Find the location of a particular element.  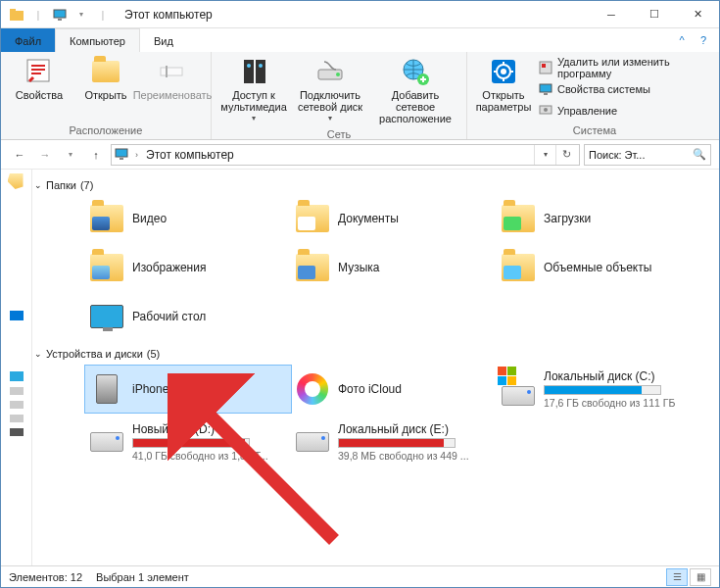

folder-item: Видео is located at coordinates (188, 219).